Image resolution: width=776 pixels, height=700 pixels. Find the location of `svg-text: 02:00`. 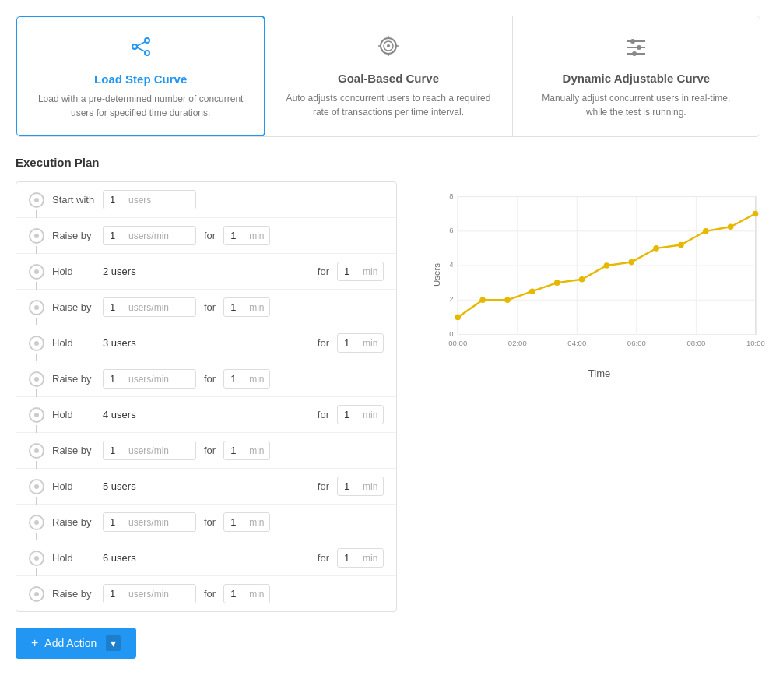

svg-text: 02:00 is located at coordinates (518, 343).